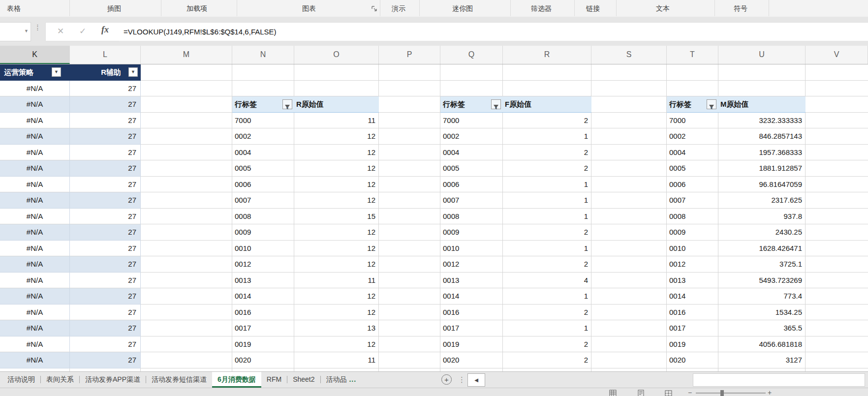  Describe the element at coordinates (462, 380) in the screenshot. I see `tab-overflow-icon: ⋮` at that location.